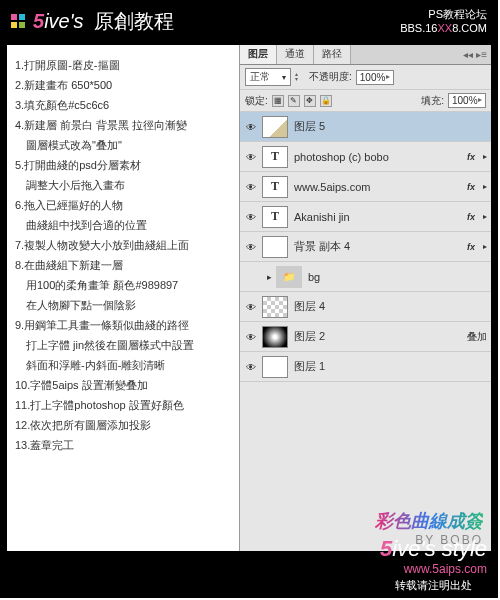 The image size is (500, 600). Describe the element at coordinates (123, 165) in the screenshot. I see `step-line: 5.打開曲綫的psd分層素材` at that location.